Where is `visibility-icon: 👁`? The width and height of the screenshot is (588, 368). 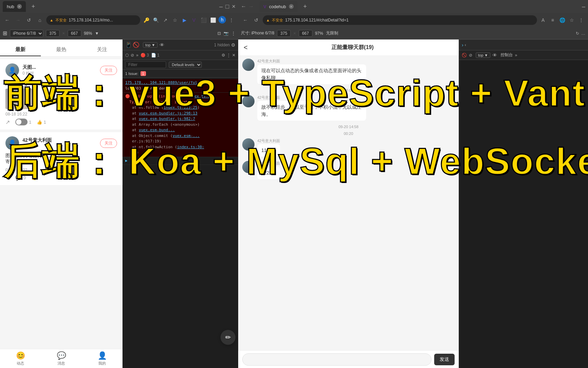 visibility-icon: 👁 is located at coordinates (162, 45).